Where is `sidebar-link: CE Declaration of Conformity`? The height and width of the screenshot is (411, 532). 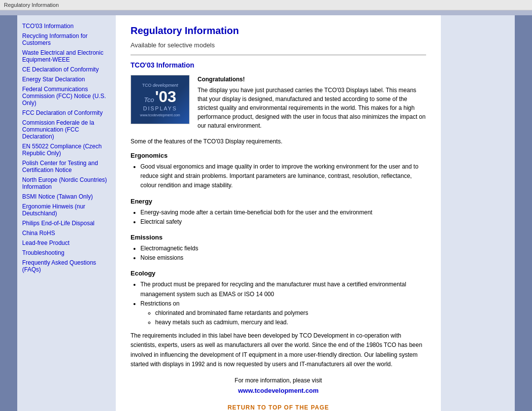
sidebar-link: CE Declaration of Conformity is located at coordinates (66, 69).